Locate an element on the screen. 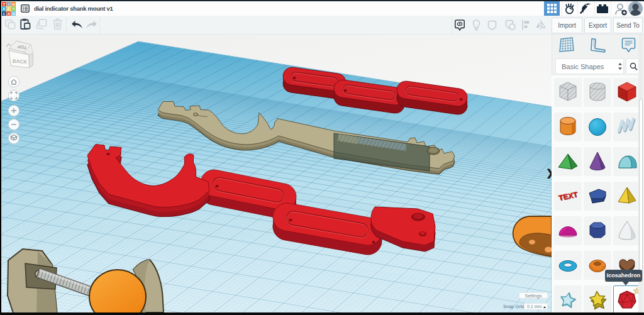 This screenshot has height=315, width=644. svg-text: BACK is located at coordinates (20, 62).